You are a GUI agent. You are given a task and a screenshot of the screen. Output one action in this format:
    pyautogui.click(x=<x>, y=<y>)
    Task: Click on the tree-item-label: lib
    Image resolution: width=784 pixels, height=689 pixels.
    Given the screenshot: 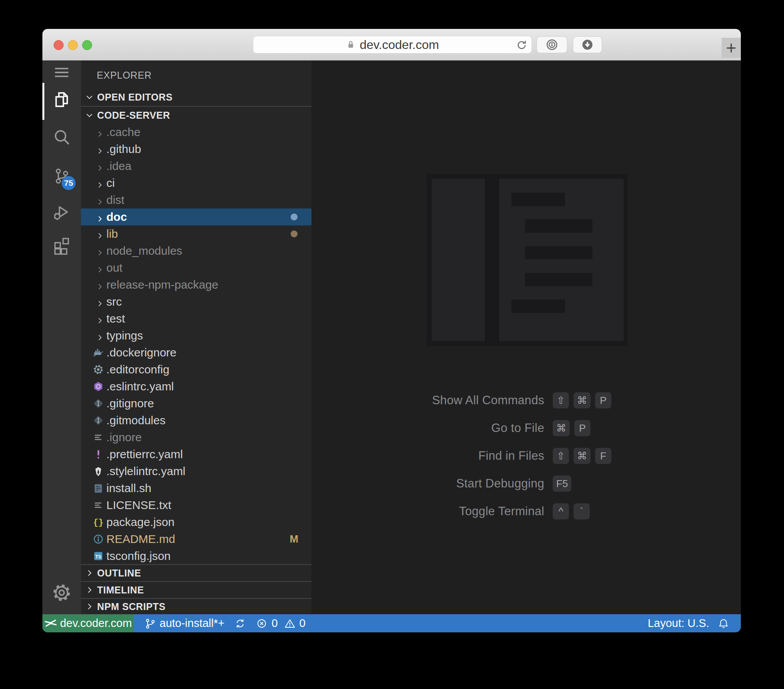 What is the action you would take?
    pyautogui.click(x=112, y=234)
    